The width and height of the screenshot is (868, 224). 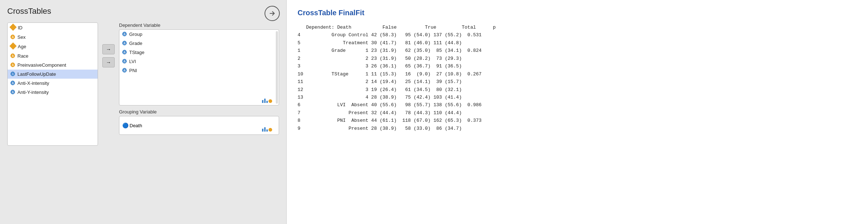 I want to click on list-item: 🅐PreinvasiveComponent, so click(x=53, y=65).